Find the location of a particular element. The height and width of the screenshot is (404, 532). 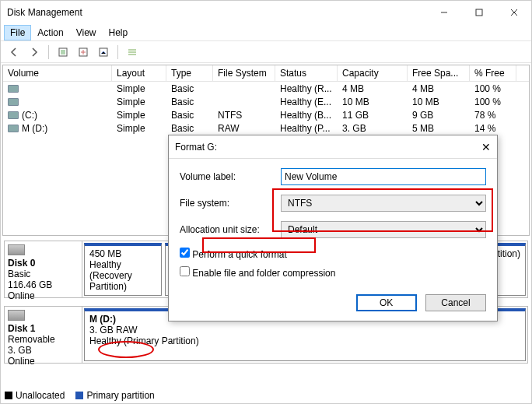

dialog-titlebar: Format G: ✕ is located at coordinates (333, 147).